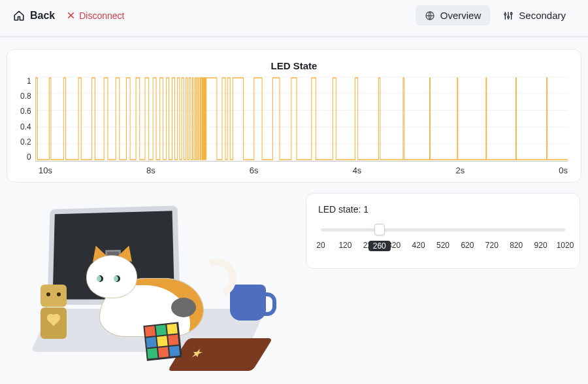 This screenshot has width=588, height=384. Describe the element at coordinates (46, 170) in the screenshot. I see `x-tick: 10s` at that location.